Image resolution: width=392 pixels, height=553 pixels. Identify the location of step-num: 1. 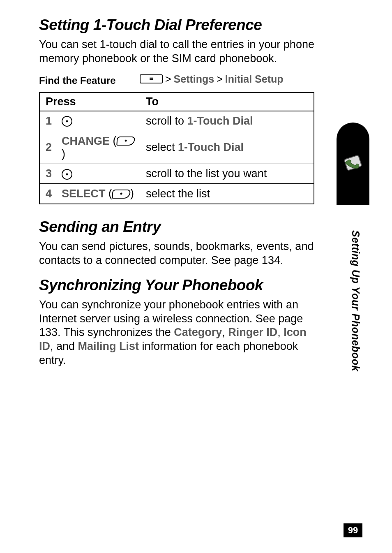
(48, 121).